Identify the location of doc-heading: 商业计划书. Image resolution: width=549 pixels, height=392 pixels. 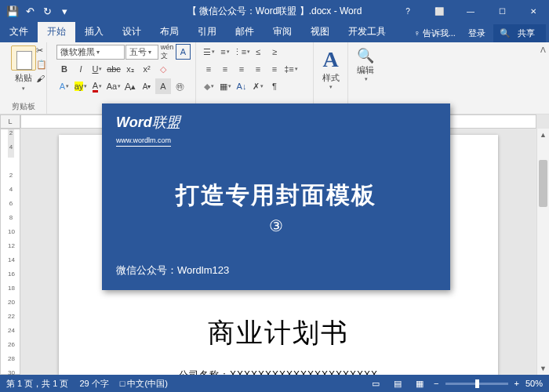
(278, 333).